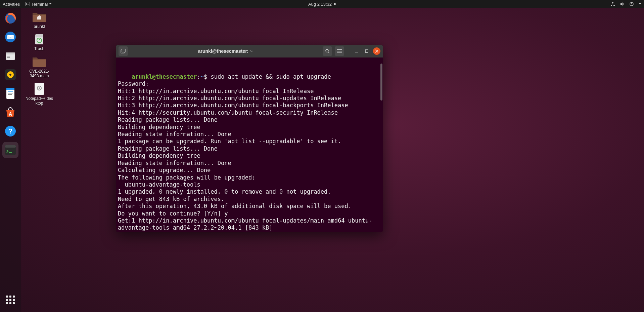  What do you see at coordinates (10, 112) in the screenshot?
I see `software-icon: A` at bounding box center [10, 112].